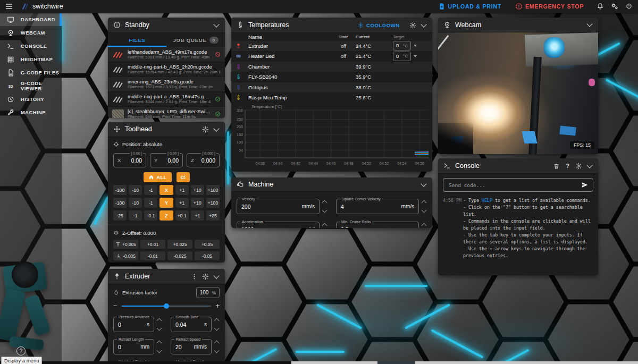  What do you see at coordinates (487, 200) in the screenshot?
I see `help-command-link: HELP` at bounding box center [487, 200].